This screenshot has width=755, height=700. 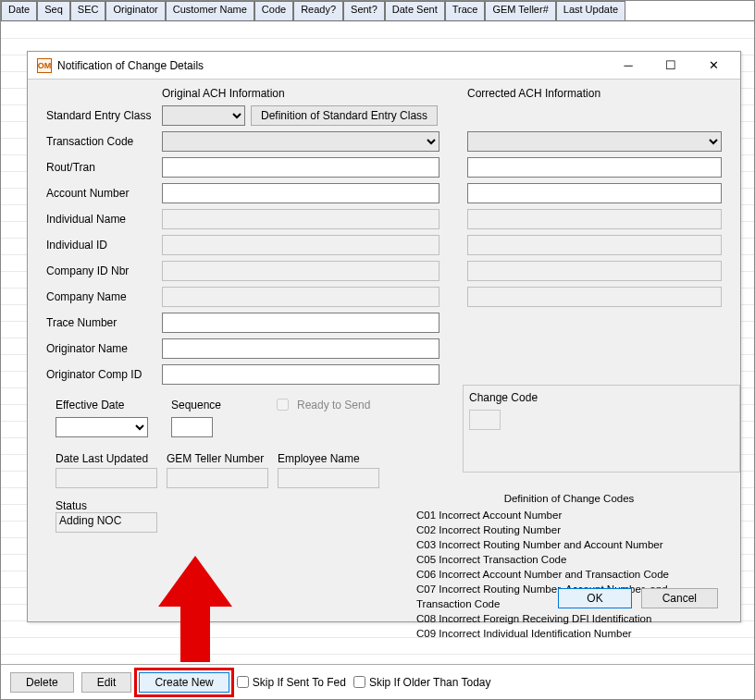 What do you see at coordinates (601, 429) in the screenshot?
I see `change-code-group: Change Code` at bounding box center [601, 429].